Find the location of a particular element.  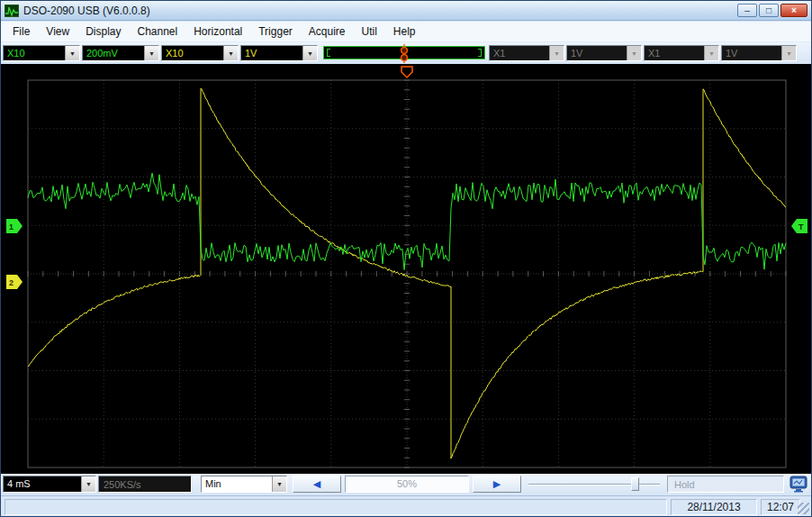

status-time: 12:07 is located at coordinates (780, 507).